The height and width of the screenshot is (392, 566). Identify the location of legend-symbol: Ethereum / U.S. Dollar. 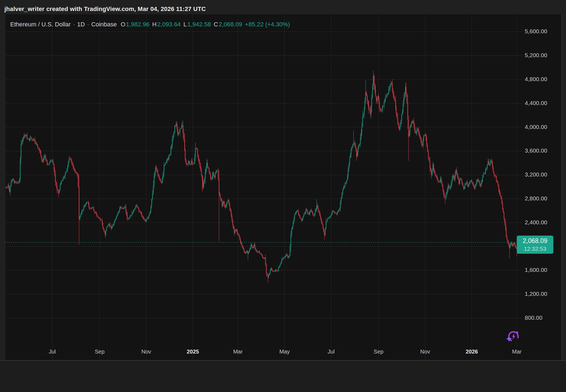
(40, 24).